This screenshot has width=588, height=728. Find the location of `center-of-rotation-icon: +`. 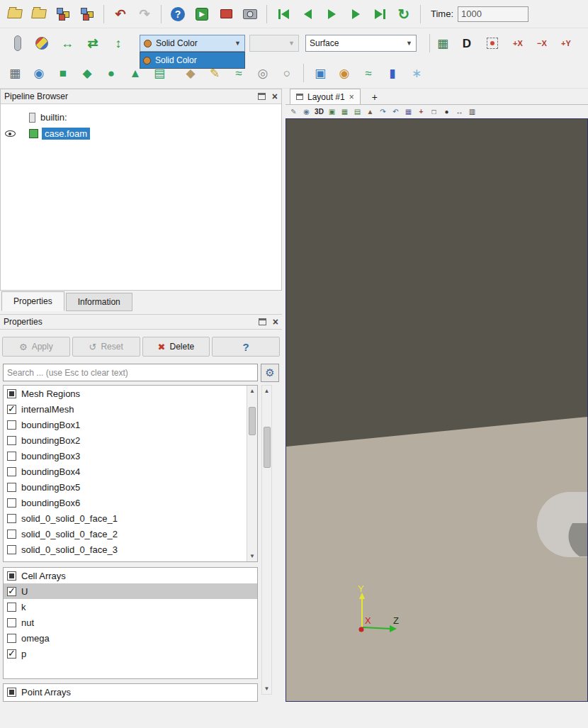

center-of-rotation-icon: + is located at coordinates (421, 112).